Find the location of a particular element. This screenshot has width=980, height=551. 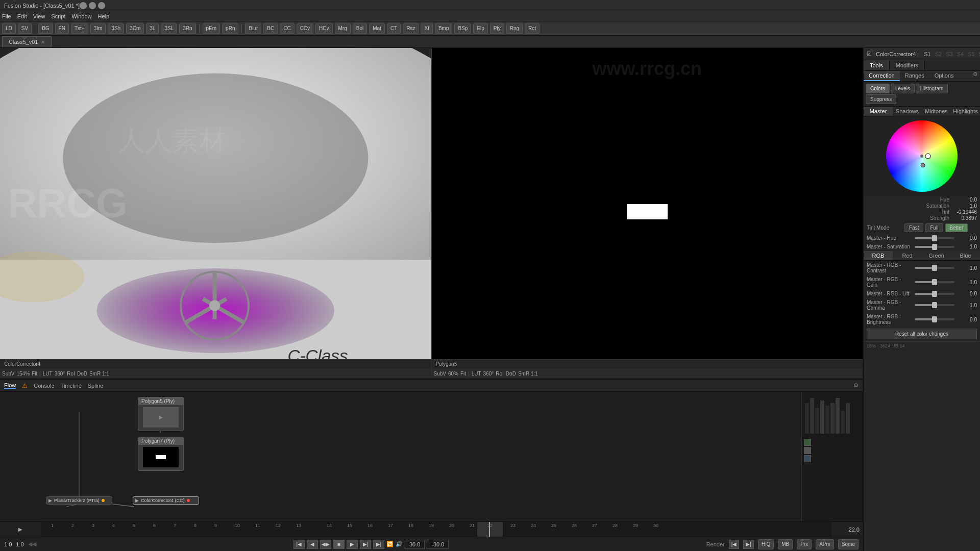

rgb-tab-rgb: RGB is located at coordinates (878, 256).